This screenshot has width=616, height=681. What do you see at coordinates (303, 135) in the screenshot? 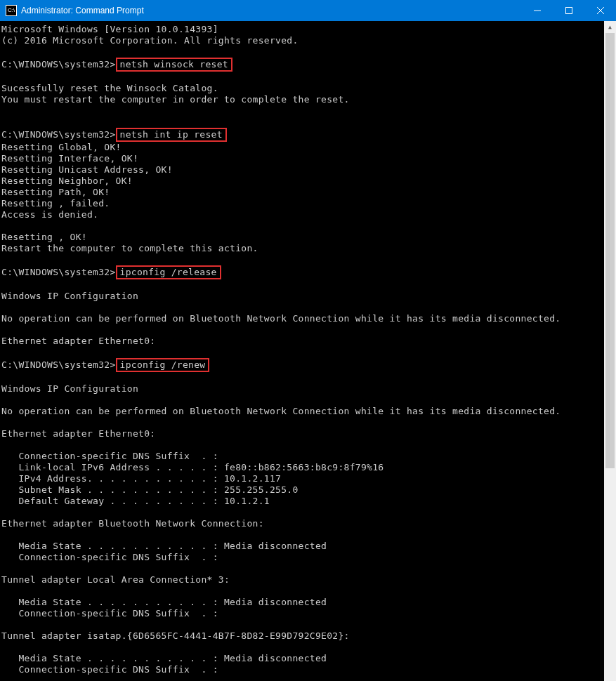
I see `prompt-line: C:\WINDOWS\system32>netsh int ip reset` at bounding box center [303, 135].